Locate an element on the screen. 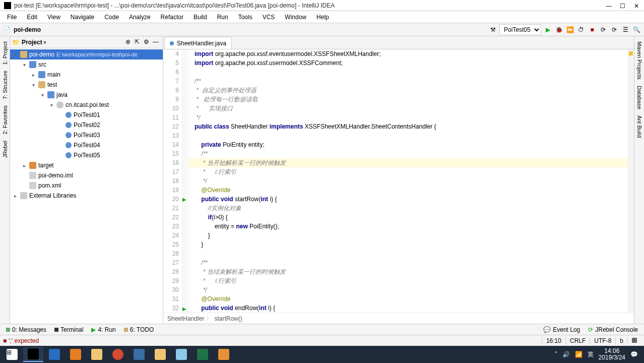  left-rail-item: 1: Project is located at coordinates (5, 53).